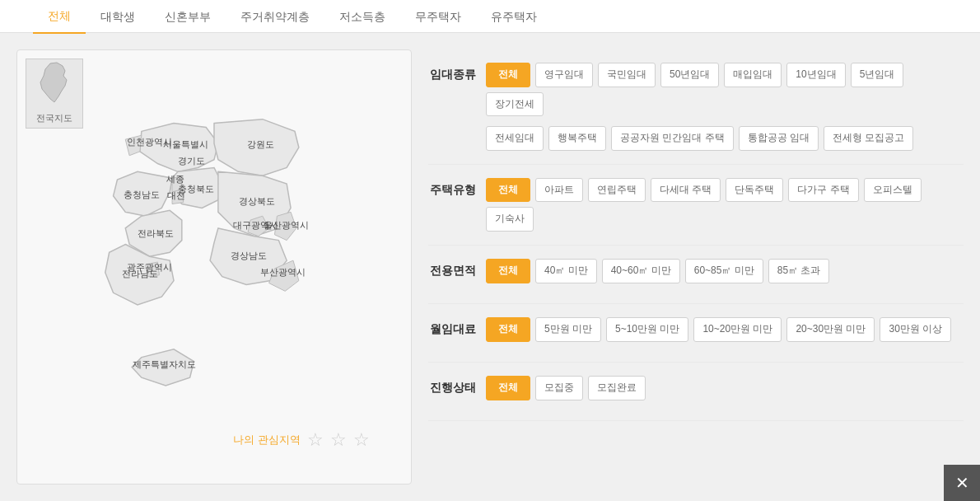 This screenshot has width=980, height=501. What do you see at coordinates (175, 179) in the screenshot?
I see `svg-text: 세종` at bounding box center [175, 179].